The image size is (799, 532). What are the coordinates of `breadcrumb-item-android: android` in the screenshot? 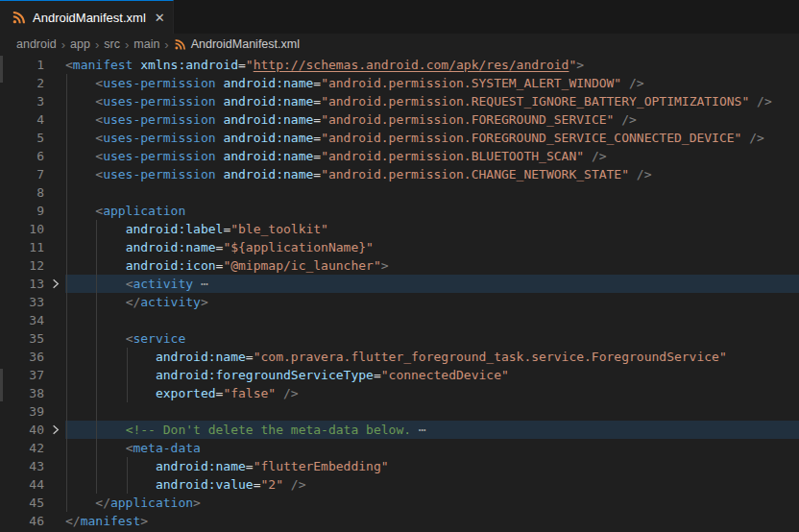 It's located at (36, 44).